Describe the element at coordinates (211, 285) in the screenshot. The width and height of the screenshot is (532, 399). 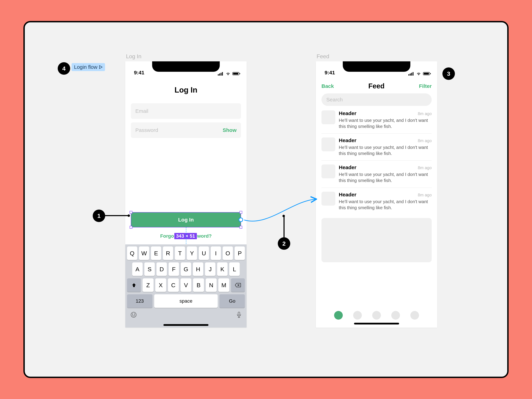
I see `letter-key: N` at that location.